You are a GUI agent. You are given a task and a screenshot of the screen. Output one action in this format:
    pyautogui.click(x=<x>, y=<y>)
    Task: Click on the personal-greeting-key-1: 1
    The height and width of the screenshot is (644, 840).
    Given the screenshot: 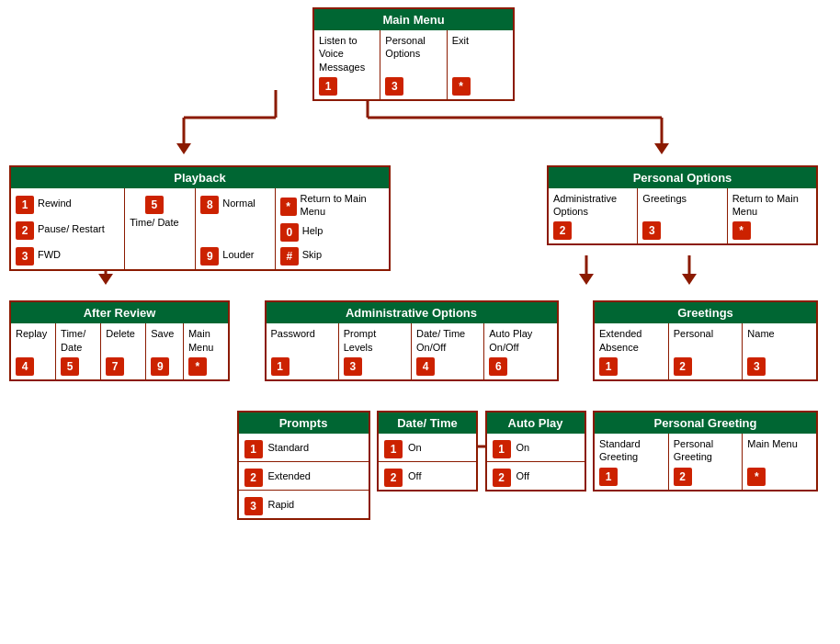 What is the action you would take?
    pyautogui.click(x=608, y=477)
    